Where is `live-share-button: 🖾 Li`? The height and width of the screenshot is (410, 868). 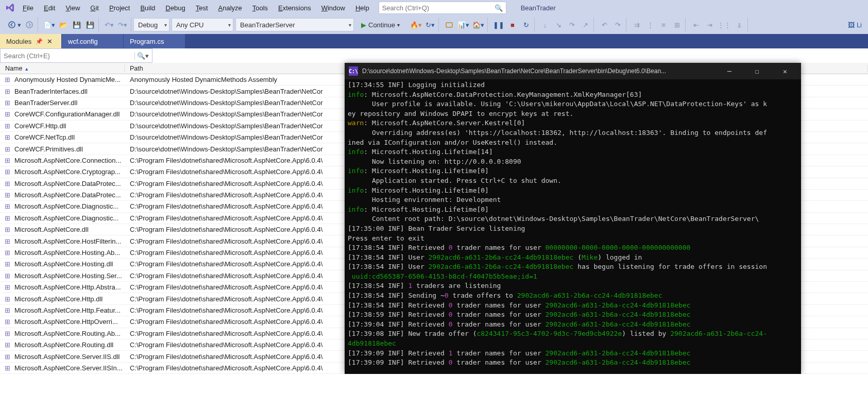
live-share-button: 🖾 Li is located at coordinates (855, 25).